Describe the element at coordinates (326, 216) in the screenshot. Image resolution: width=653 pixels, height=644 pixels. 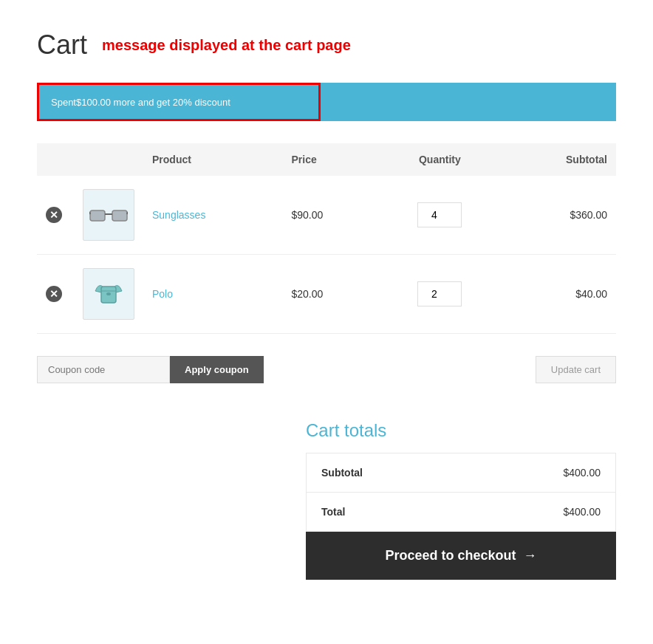
I see `table-row: ✕ Sunglasses $90.00` at that location.